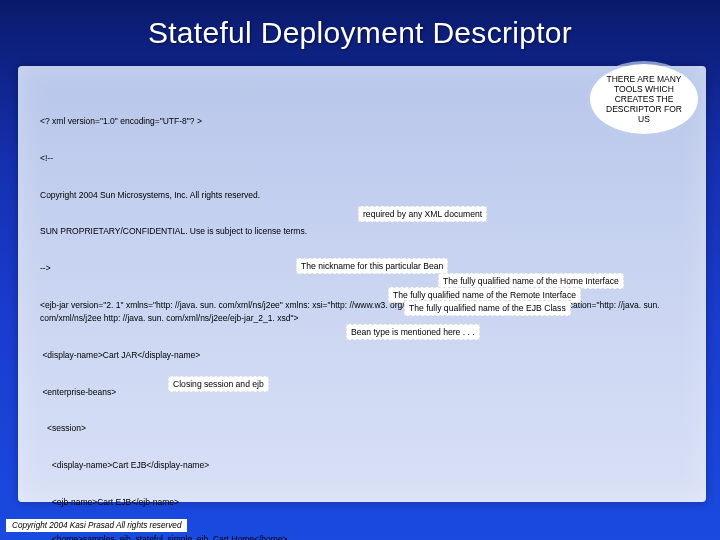  I want to click on code-line: <display-name>Cart EJB</display-name>, so click(362, 465).